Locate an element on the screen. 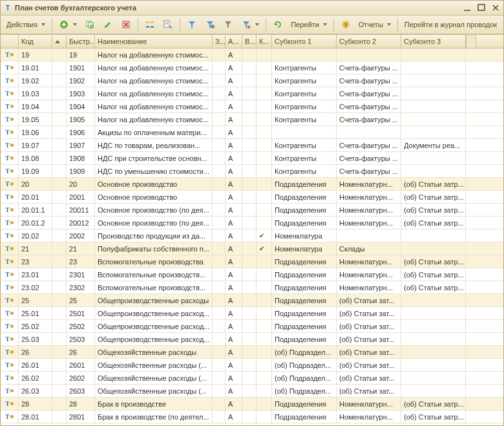  table-row: Т1919Налог на добавленную стоимос...А is located at coordinates (252, 55).